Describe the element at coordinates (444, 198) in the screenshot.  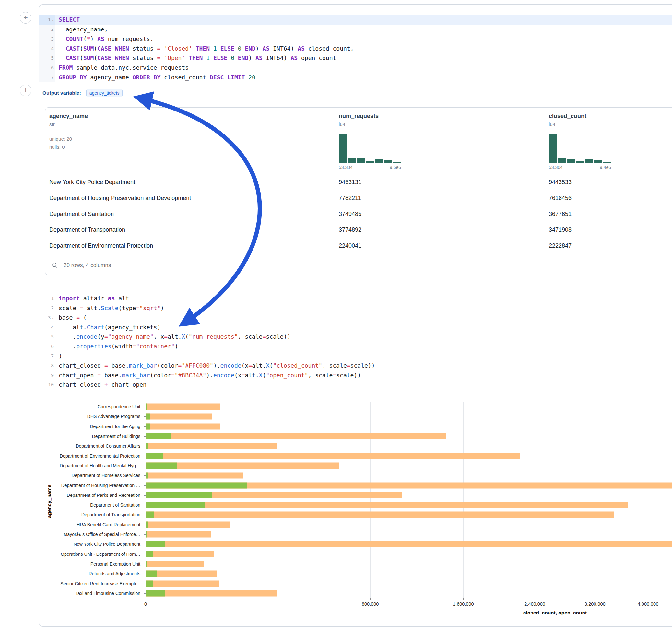
I see `table-cell: 7782211` at that location.